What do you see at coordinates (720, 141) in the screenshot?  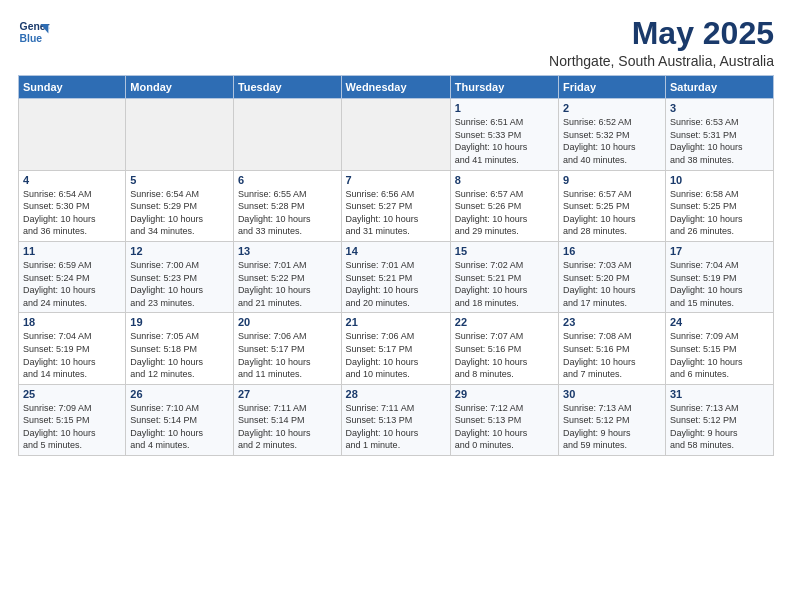 I see `day-info: Sunrise: 6:53 AM Sunset: 5:31 PM Dayligh…` at bounding box center [720, 141].